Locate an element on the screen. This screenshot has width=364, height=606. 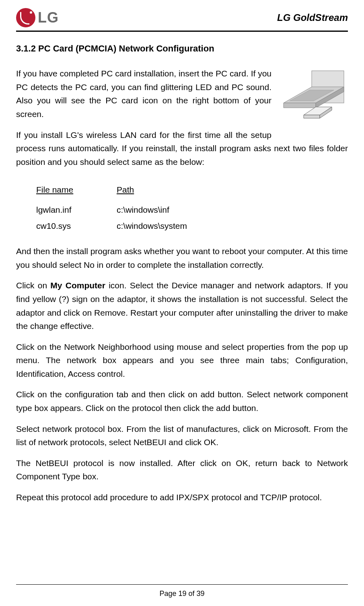
table-cell-file: cw10.sys is located at coordinates (76, 226).